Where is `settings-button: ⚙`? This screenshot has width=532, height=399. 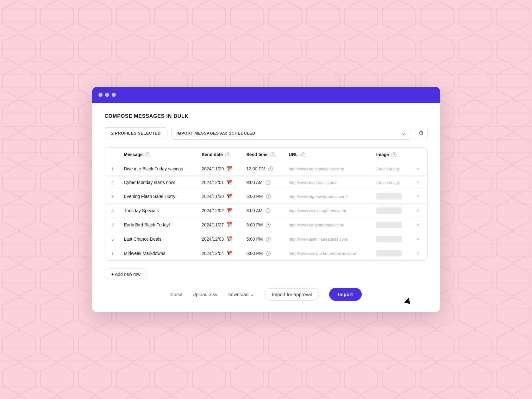
settings-button: ⚙ is located at coordinates (421, 133).